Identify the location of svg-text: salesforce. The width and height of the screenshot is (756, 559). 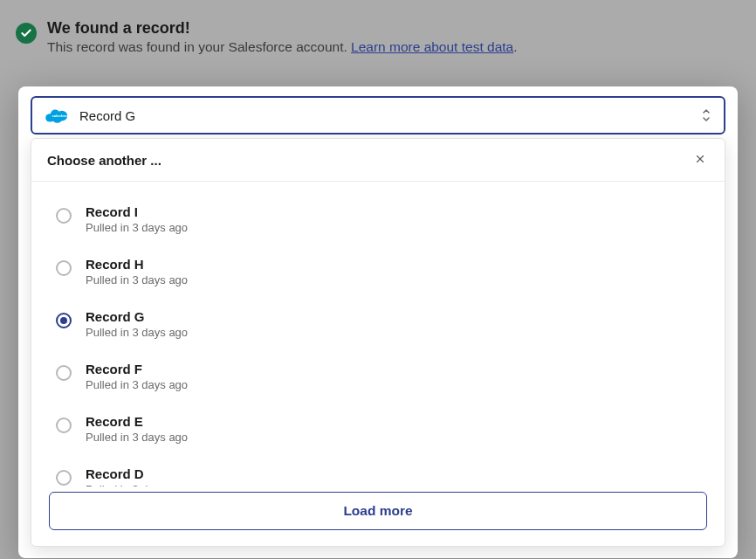
(61, 115).